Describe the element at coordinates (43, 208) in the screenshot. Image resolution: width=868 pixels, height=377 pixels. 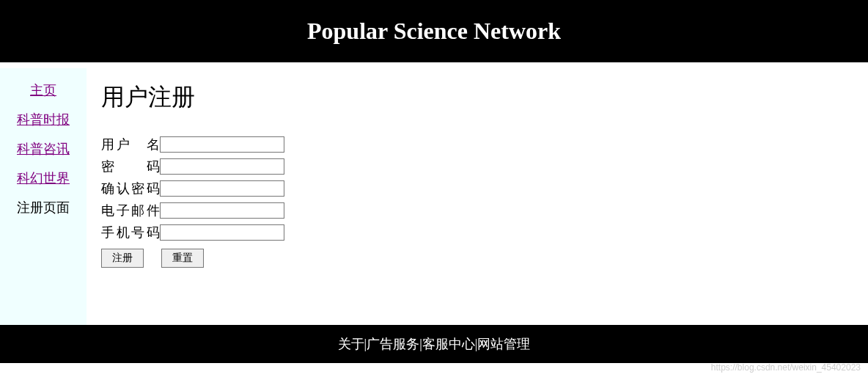
I see `sidebar-item-register: 注册页面` at that location.